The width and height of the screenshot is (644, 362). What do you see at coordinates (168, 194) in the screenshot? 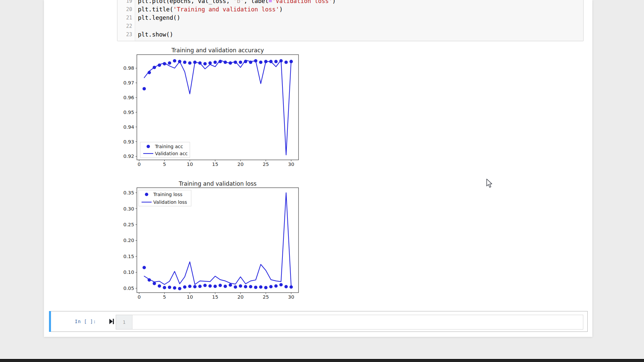
I see `svg-text: Training loss` at bounding box center [168, 194].